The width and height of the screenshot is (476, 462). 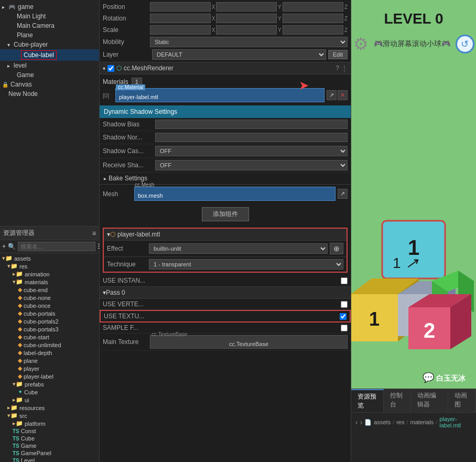 I want to click on rotation-x-input: 0, so click(x=180, y=18).